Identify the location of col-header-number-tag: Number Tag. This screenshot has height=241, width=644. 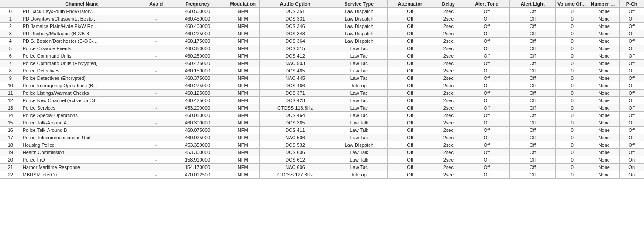
(604, 4).